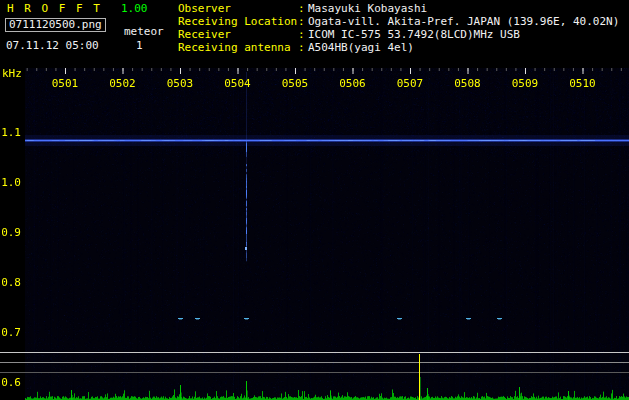  What do you see at coordinates (398, 29) in the screenshot?
I see `station-info: Observer:Masayuki Kobayashi Receiving Lo…` at bounding box center [398, 29].